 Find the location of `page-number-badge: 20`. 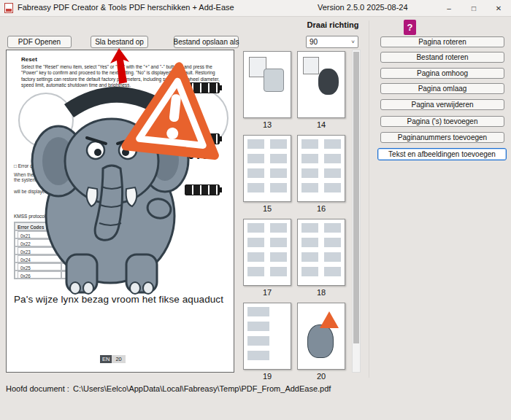

page-number-badge: 20 is located at coordinates (118, 359).